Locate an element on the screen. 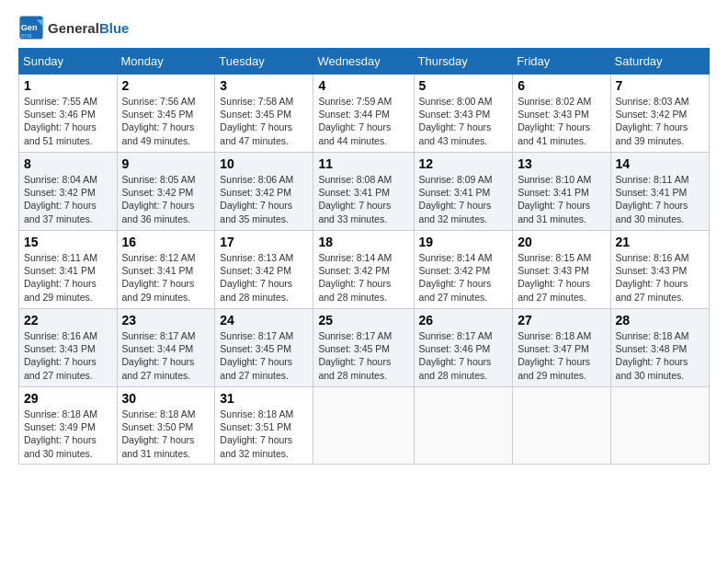  calendar-cell: 1 Sunrise: 7:55 AMSunset: 3:46 PMDayligh… is located at coordinates (68, 114).